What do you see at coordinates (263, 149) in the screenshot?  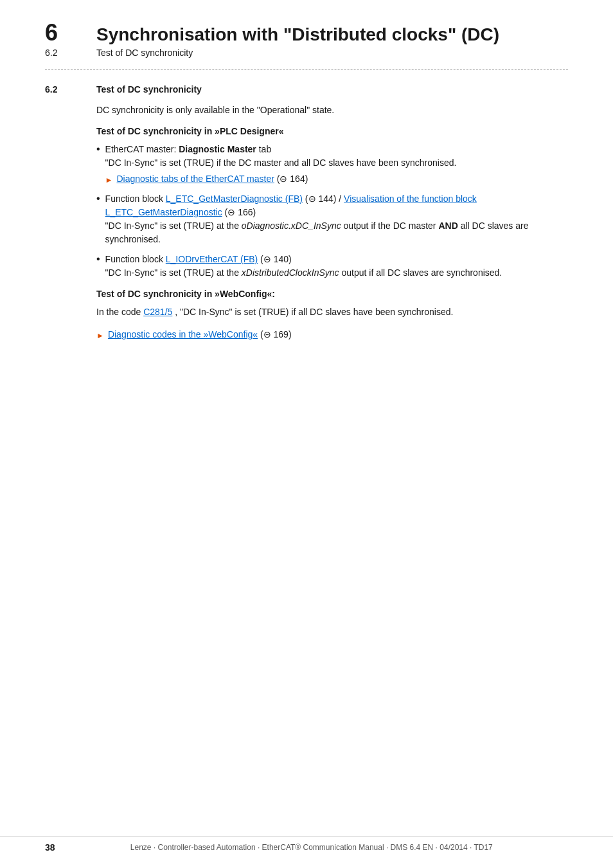 I see `bullet1-label-tab: tab` at bounding box center [263, 149].